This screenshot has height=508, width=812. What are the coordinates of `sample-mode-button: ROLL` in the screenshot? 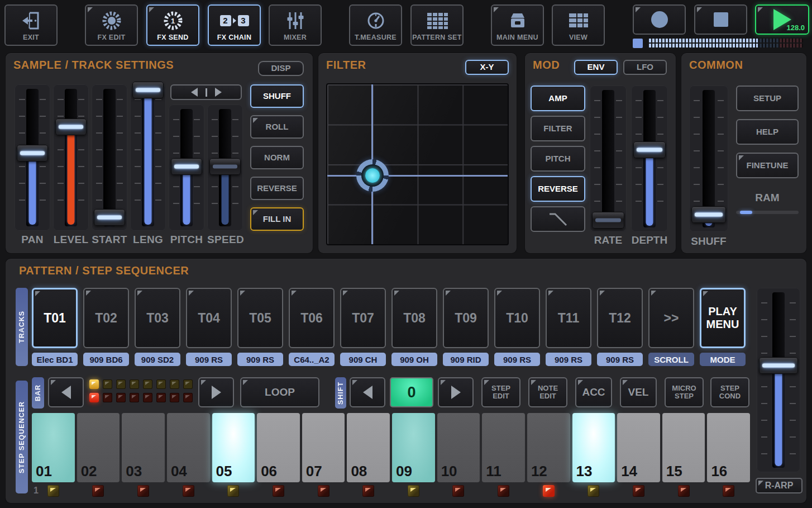 It's located at (277, 127).